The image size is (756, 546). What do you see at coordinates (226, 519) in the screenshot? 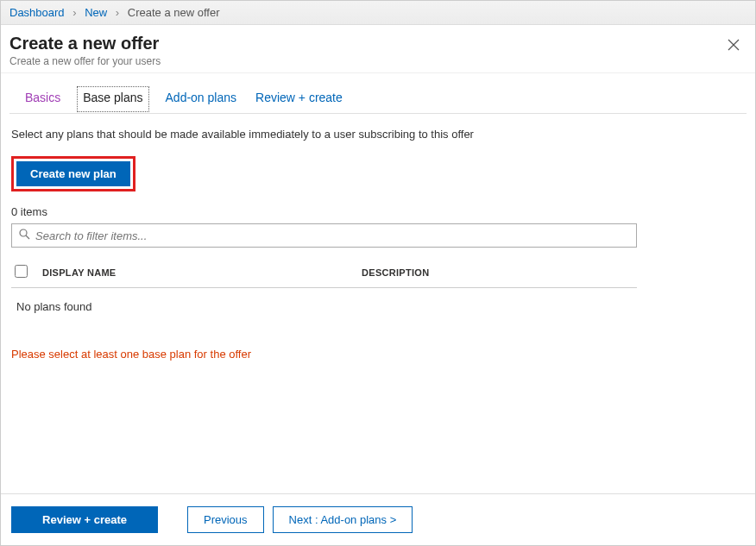
I see `previous-button: Previous` at bounding box center [226, 519].